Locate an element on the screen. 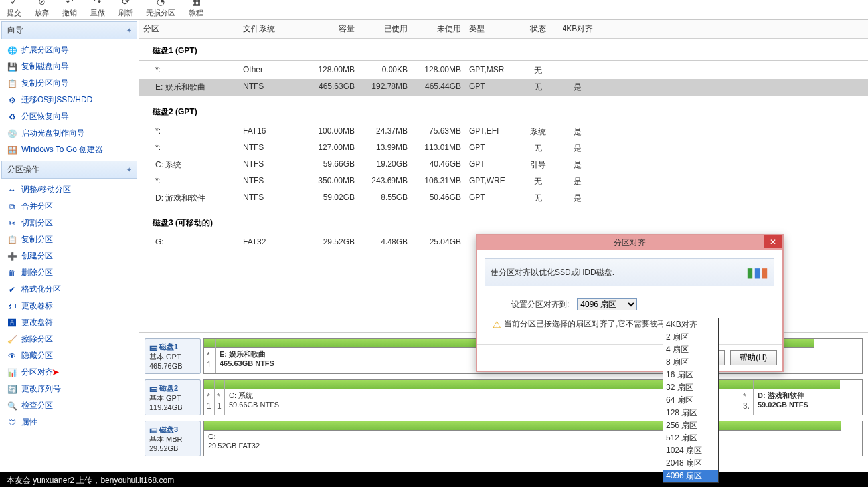 This screenshot has width=868, height=487. disk-visual-row: 磁盘3基本 MBR29.52GBG:29.52GB FAT32 is located at coordinates (503, 438).